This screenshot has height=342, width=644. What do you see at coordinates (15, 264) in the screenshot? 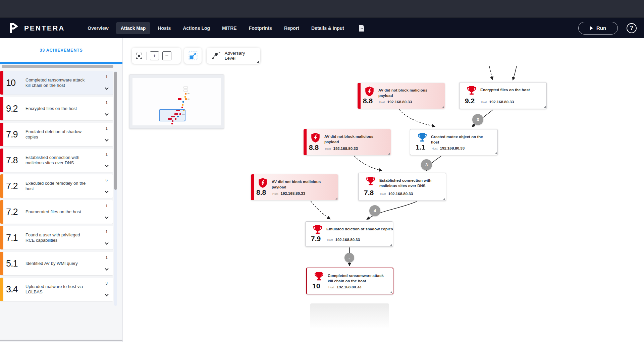
I see `achievement-score: 5.1` at bounding box center [15, 264].